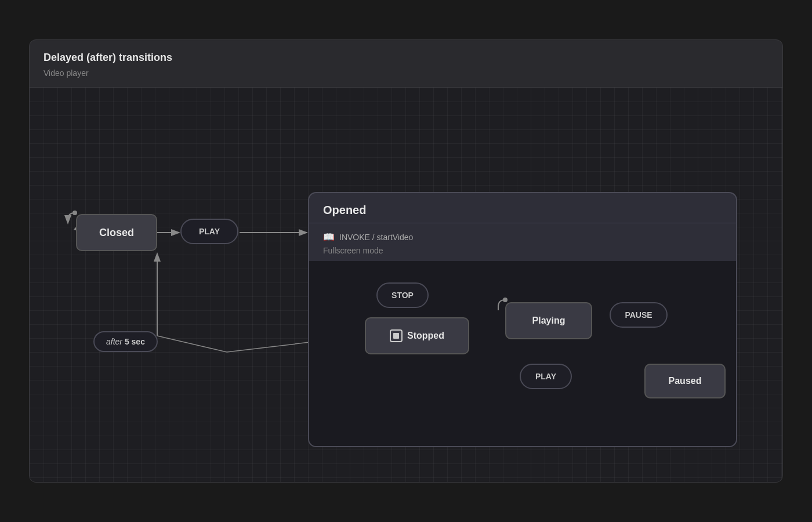 The image size is (812, 522). What do you see at coordinates (403, 295) in the screenshot?
I see `stop-label: STOP` at bounding box center [403, 295].